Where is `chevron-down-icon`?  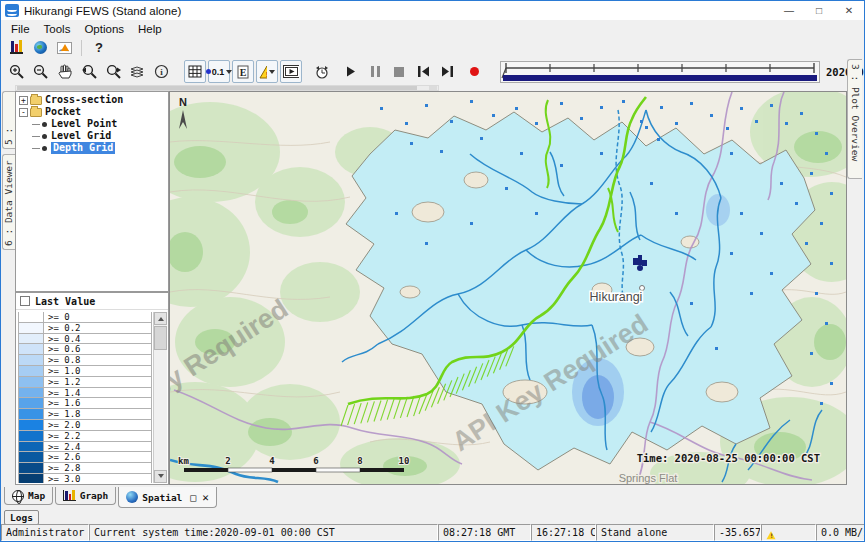 chevron-down-icon is located at coordinates (272, 74).